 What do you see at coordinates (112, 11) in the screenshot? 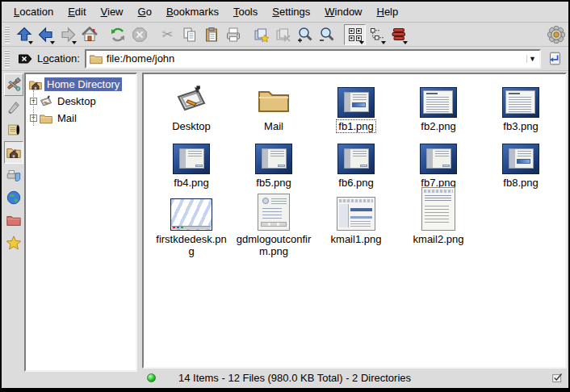
I see `menu-view: View` at bounding box center [112, 11].